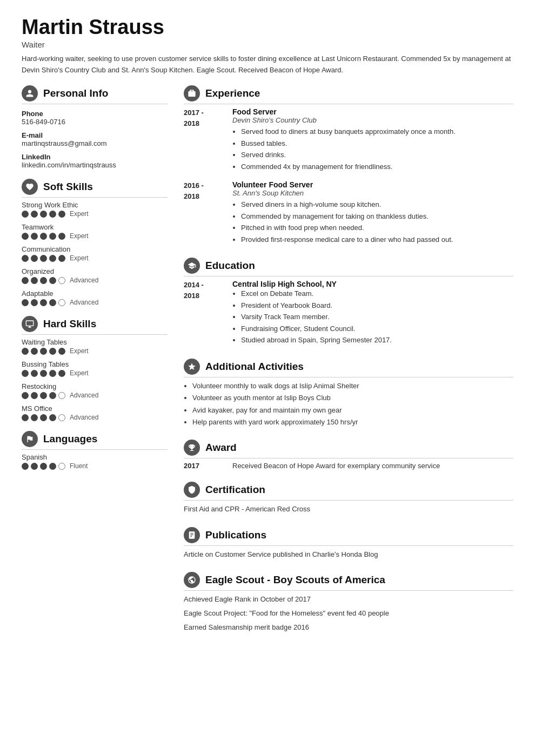 The height and width of the screenshot is (756, 535). I want to click on skill-row: CommunicationExpert, so click(95, 254).